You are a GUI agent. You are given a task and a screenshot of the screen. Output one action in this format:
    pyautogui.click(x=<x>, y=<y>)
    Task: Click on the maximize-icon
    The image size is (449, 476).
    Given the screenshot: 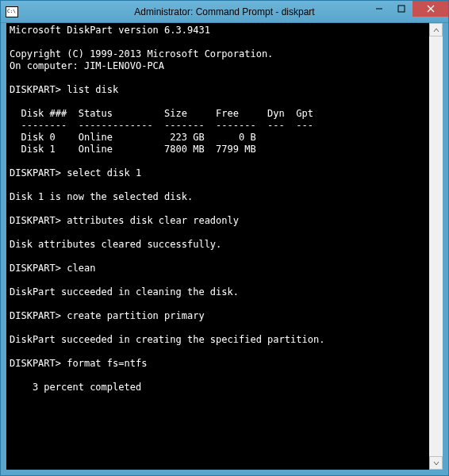 What is the action you would take?
    pyautogui.click(x=401, y=9)
    